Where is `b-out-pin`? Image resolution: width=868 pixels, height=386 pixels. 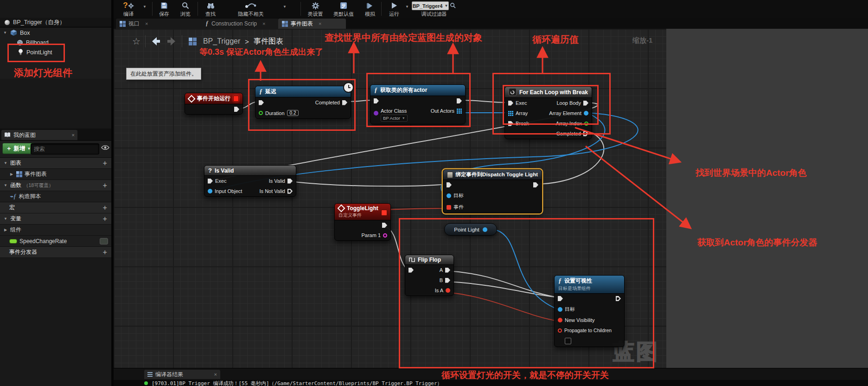
b-out-pin is located at coordinates (448, 280).